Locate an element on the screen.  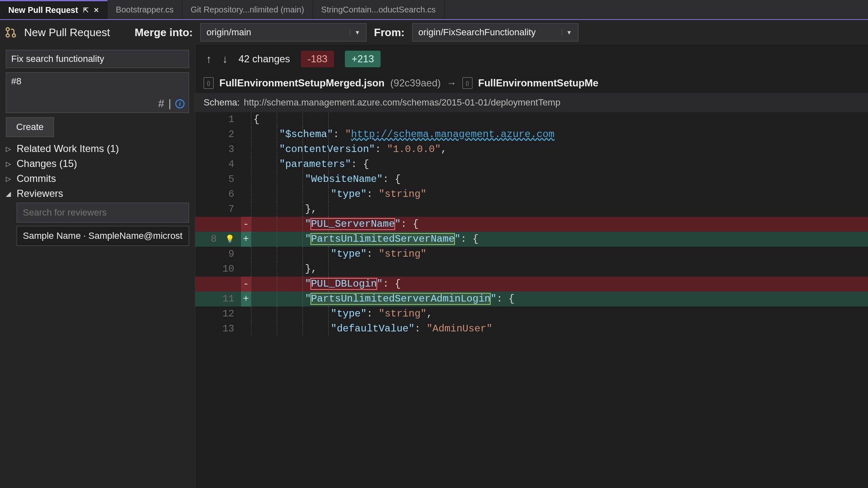
line-number: 10 is located at coordinates (218, 269).